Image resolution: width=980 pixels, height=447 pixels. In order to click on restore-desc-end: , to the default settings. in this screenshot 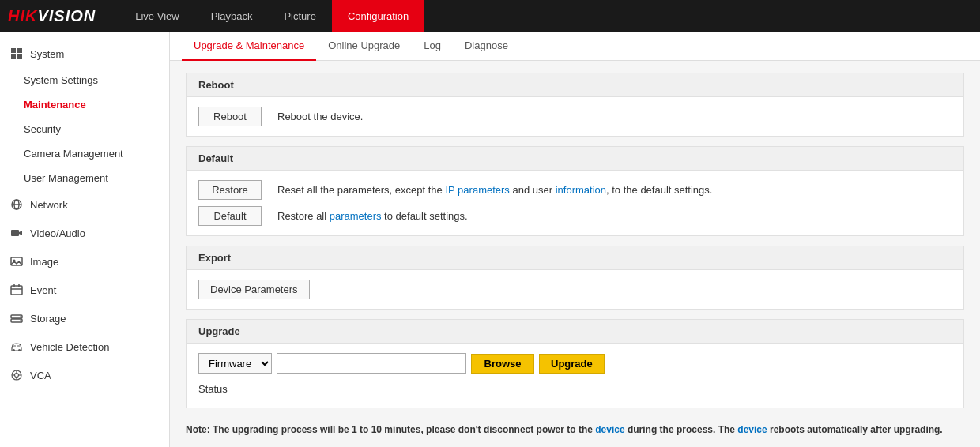, I will do `click(659, 190)`.